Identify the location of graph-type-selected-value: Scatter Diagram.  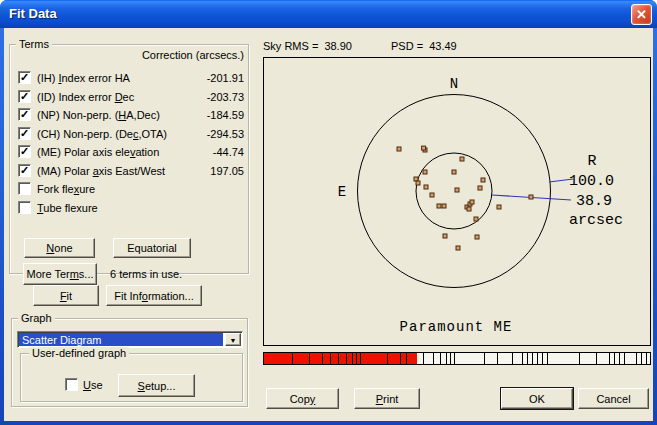
(121, 340).